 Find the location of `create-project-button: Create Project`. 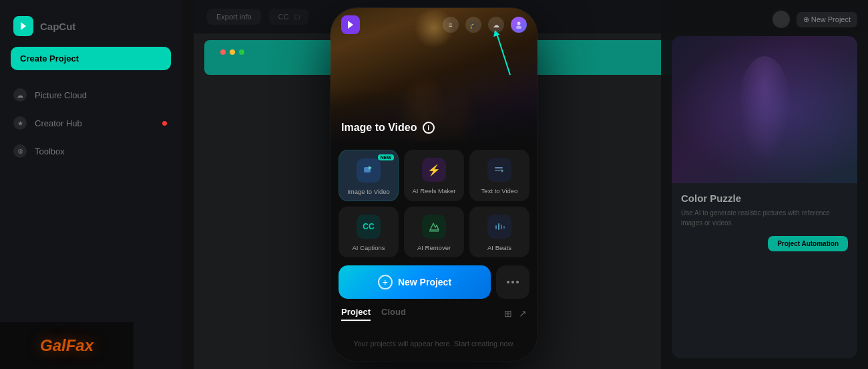

create-project-button: Create Project is located at coordinates (91, 59).